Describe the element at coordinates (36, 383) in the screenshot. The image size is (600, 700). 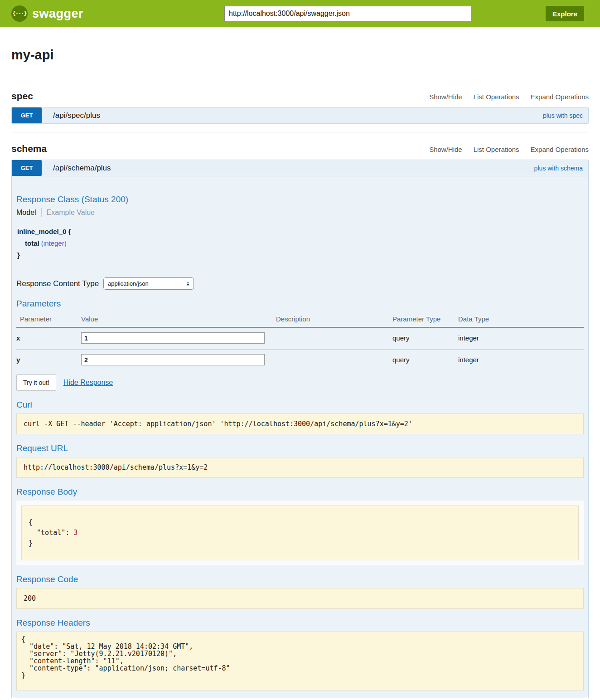
I see `try-it-out-button: Try it out!` at that location.